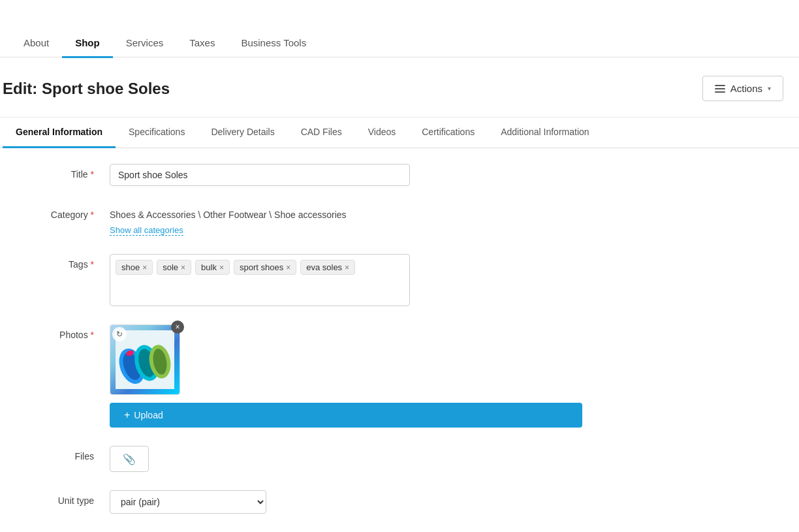 The width and height of the screenshot is (799, 532). I want to click on tags-required-star: *, so click(93, 264).